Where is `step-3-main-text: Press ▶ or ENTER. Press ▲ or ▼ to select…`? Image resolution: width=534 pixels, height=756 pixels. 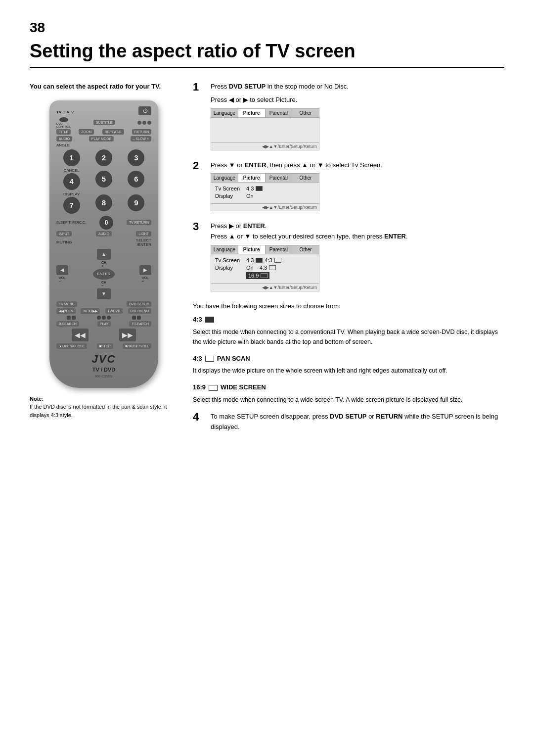 step-3-main-text: Press ▶ or ENTER. Press ▲ or ▼ to select… is located at coordinates (357, 232).